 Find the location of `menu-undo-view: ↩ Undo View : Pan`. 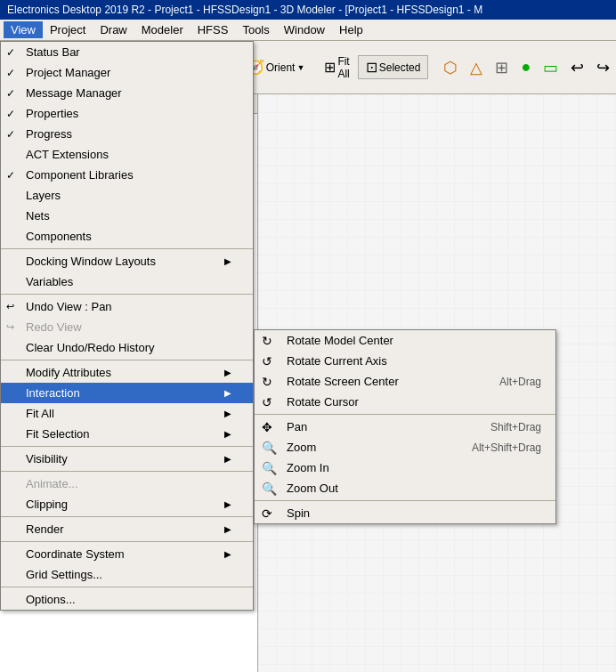

menu-undo-view: ↩ Undo View : Pan is located at coordinates (126, 306).